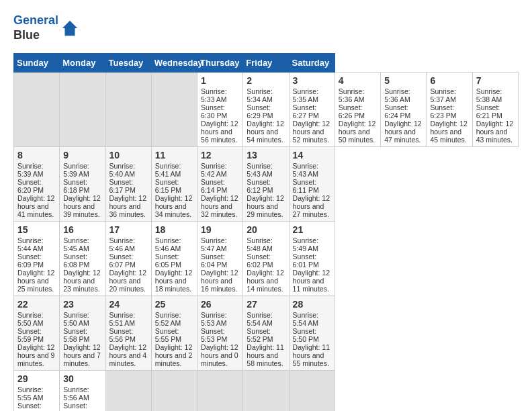  Describe the element at coordinates (219, 281) in the screenshot. I see `daylight: Daylight: 12 hours and 16 minutes.` at that location.